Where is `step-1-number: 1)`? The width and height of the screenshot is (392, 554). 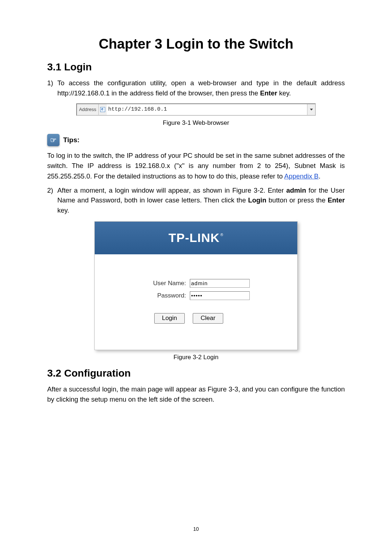
step-1-number: 1) is located at coordinates (52, 88).